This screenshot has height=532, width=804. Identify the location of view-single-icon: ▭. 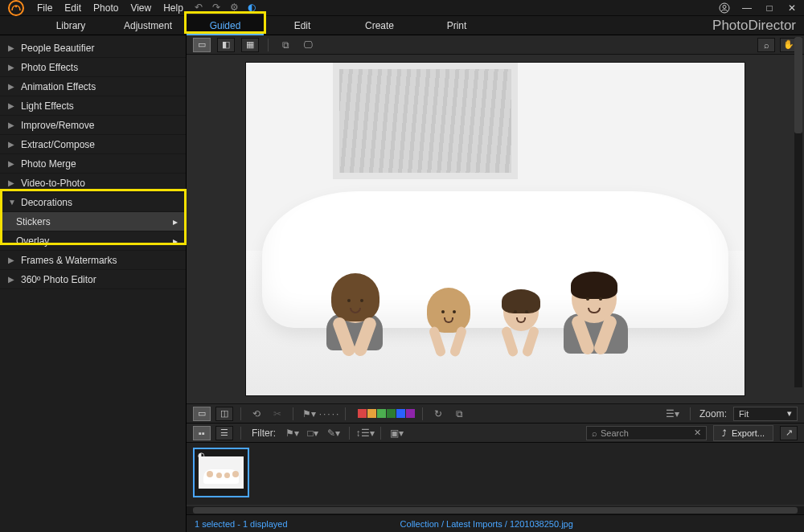
(202, 45).